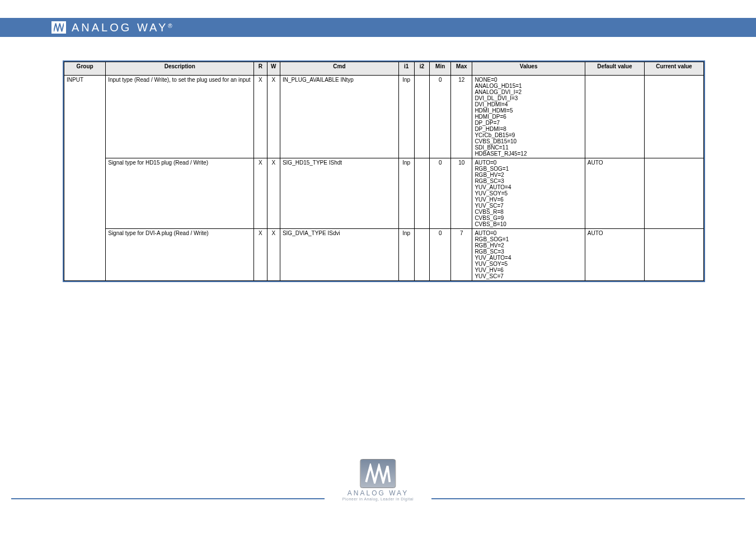 Image resolution: width=756 pixels, height=534 pixels. I want to click on cell: NONE=0 ANALOG_HD15=1 ANALOG_DVI_I=2 DVI_…, so click(528, 117).